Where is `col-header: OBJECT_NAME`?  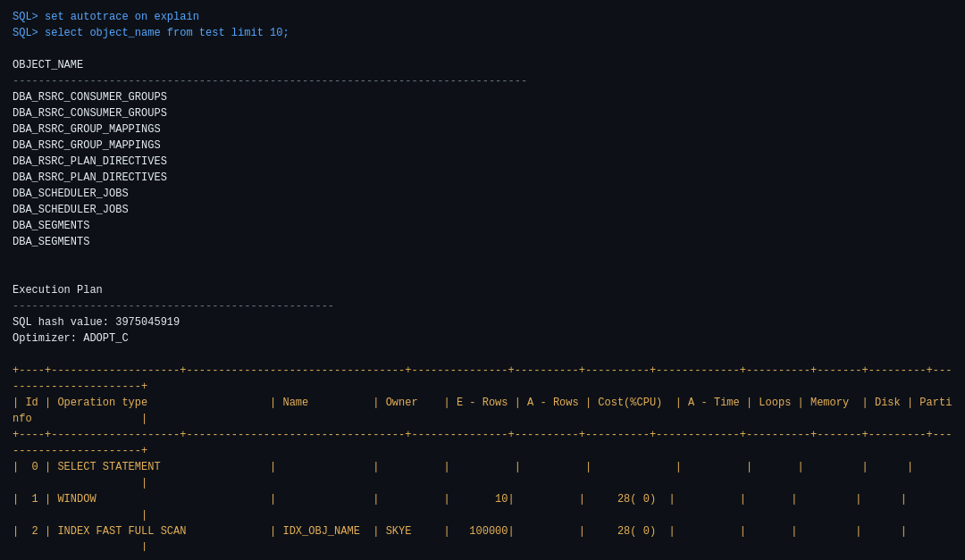 col-header: OBJECT_NAME is located at coordinates (482, 65).